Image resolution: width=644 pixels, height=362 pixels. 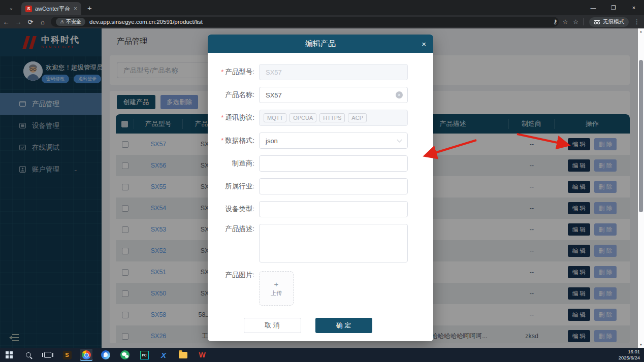 I want to click on file-explorer-icon, so click(x=183, y=355).